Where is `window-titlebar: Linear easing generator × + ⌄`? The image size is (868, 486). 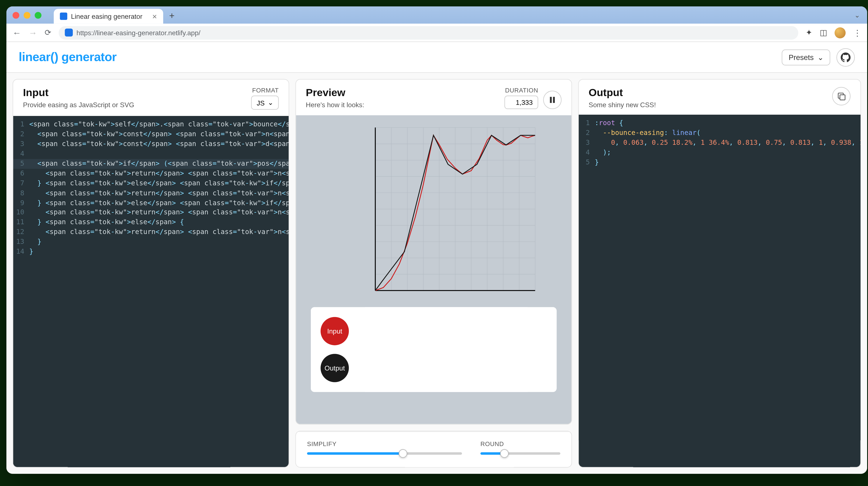 window-titlebar: Linear easing generator × + ⌄ is located at coordinates (437, 15).